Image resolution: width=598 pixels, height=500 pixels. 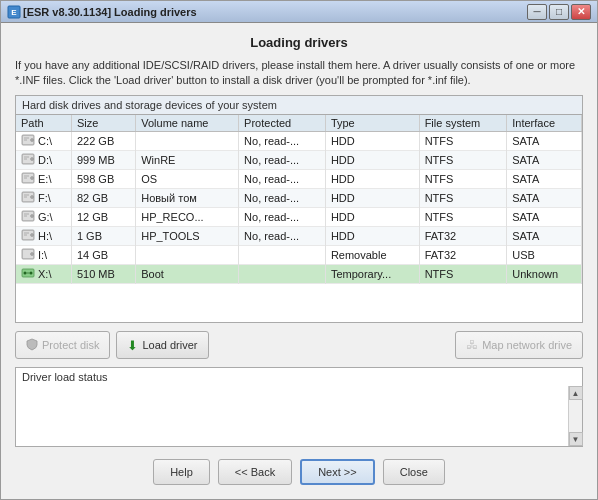 What do you see at coordinates (299, 377) in the screenshot?
I see `status-label: Driver load status` at bounding box center [299, 377].